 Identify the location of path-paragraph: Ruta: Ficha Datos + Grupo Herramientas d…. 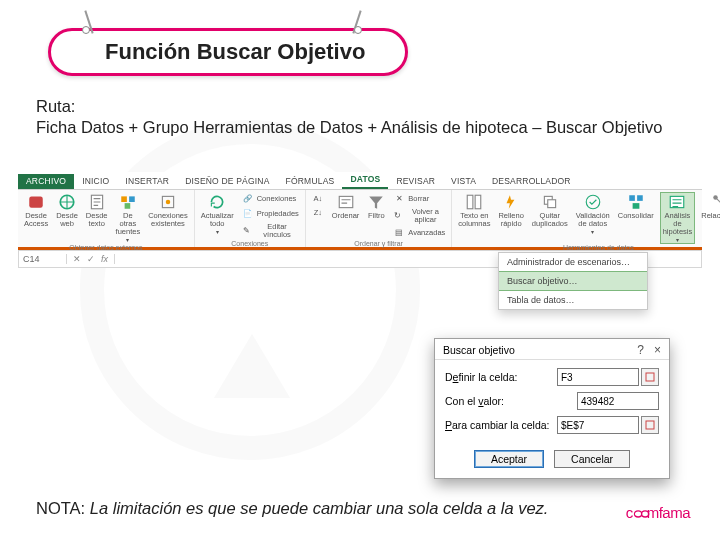
(360, 118).